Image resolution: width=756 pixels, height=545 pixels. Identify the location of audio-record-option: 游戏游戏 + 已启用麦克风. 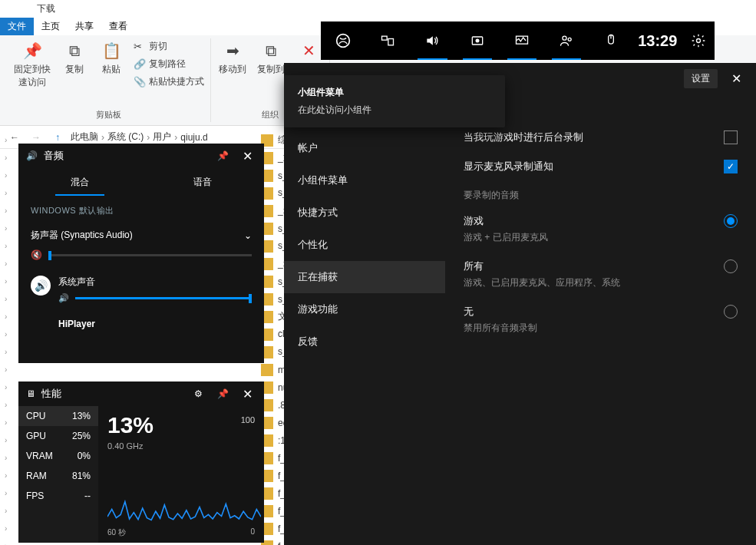
(600, 229).